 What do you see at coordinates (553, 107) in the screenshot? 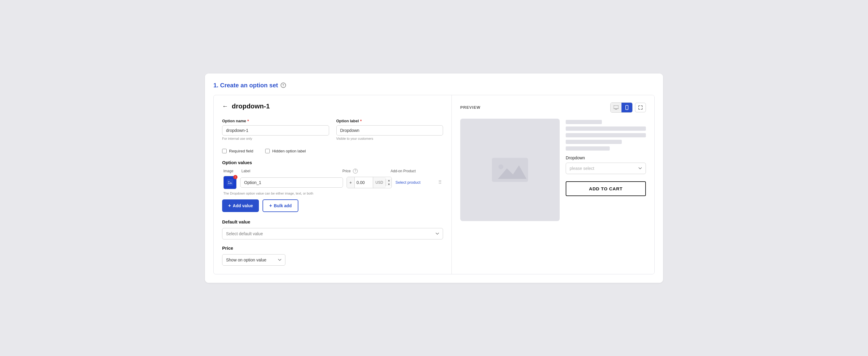
I see `preview-header: PREVIEW` at bounding box center [553, 107].